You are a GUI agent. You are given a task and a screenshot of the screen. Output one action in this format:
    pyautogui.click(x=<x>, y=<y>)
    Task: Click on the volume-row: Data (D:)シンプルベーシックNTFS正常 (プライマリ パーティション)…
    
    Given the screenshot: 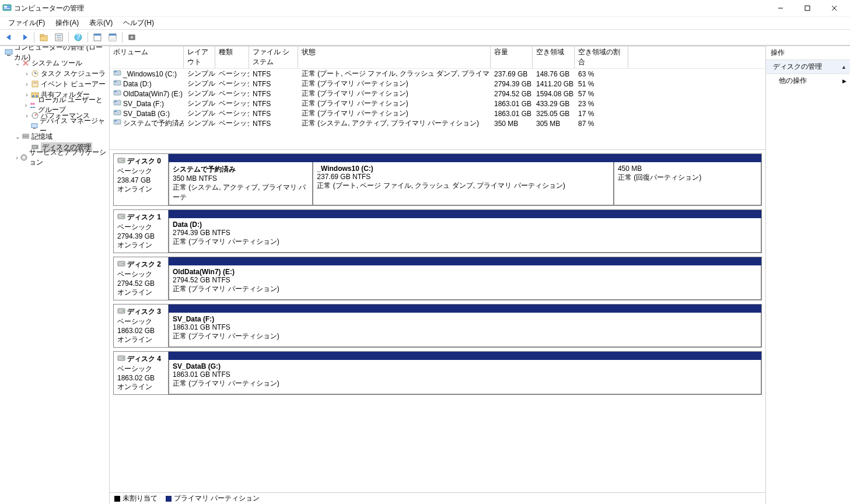 What is the action you would take?
    pyautogui.click(x=438, y=84)
    